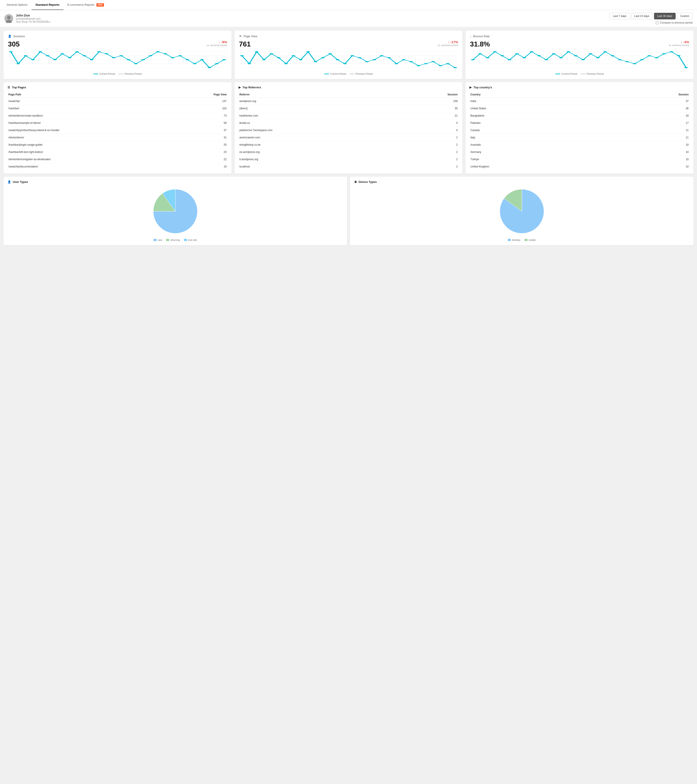 Image resolution: width=697 pixels, height=784 pixels. I want to click on tab-standard: Standard Reports, so click(48, 5).